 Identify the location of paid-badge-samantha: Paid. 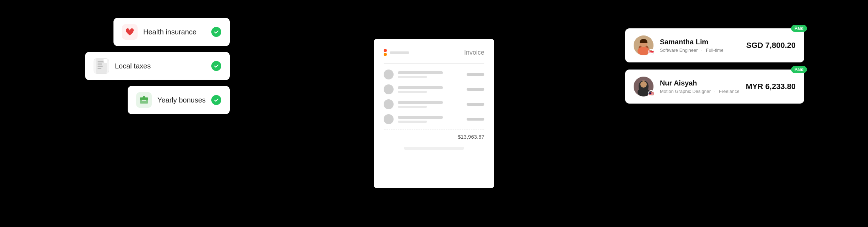
(799, 28).